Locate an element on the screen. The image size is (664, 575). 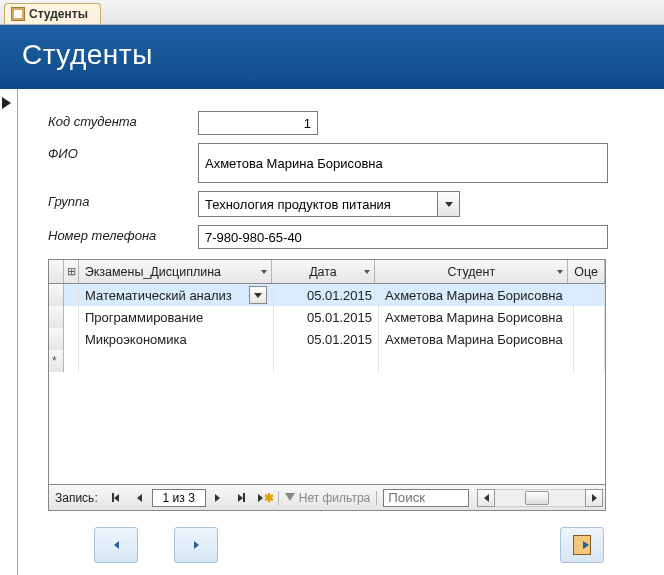
row-selector: * is located at coordinates (56, 361).